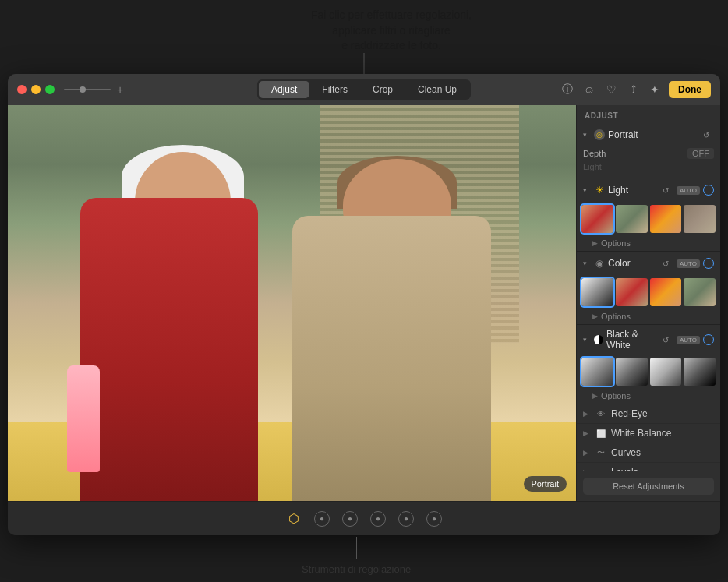  What do you see at coordinates (709, 263) in the screenshot?
I see `color-toggle-circle` at bounding box center [709, 263].